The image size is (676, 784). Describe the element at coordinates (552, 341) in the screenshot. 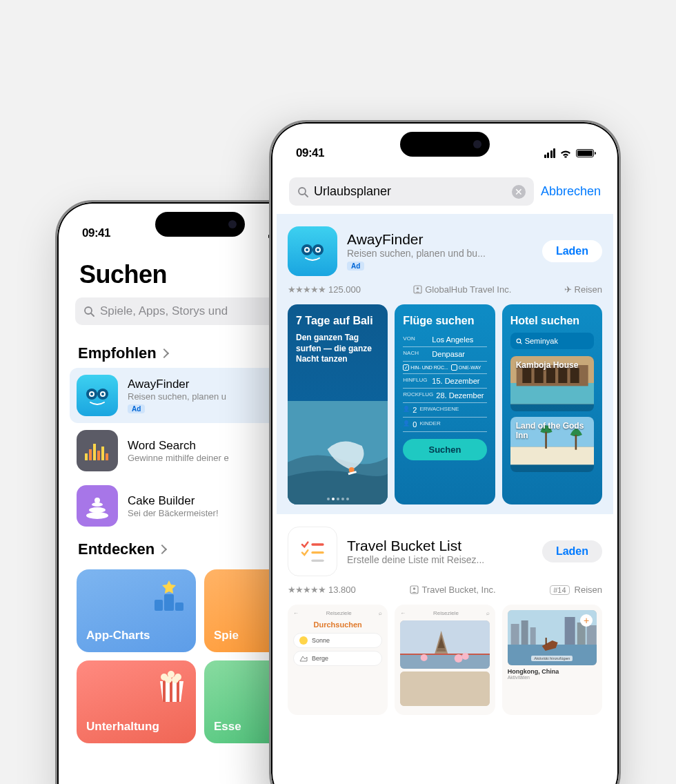

I see `hotel-search-field: Seminyak` at that location.